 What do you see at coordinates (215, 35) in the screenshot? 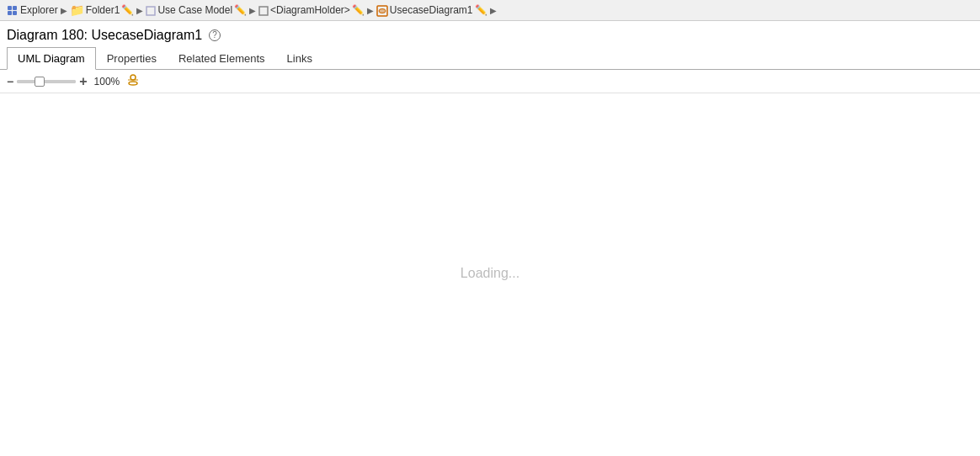
I see `help-icon: ?` at bounding box center [215, 35].